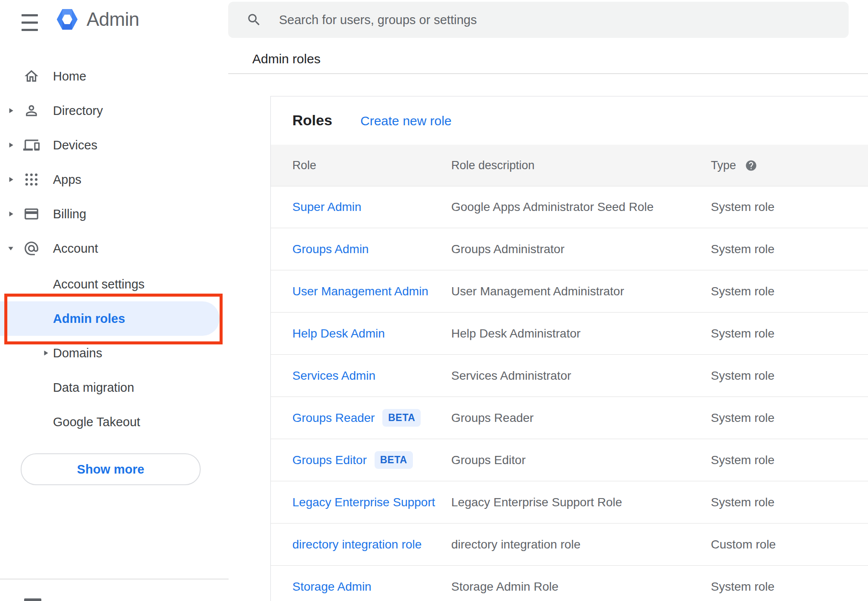 This screenshot has height=601, width=868. Describe the element at coordinates (569, 249) in the screenshot. I see `table-row: Groups Admin Groups Administrator System…` at that location.